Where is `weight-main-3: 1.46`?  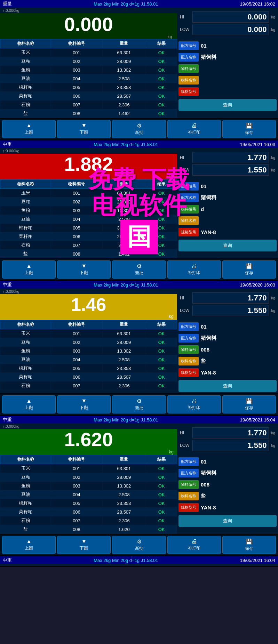 weight-main-3: 1.46 is located at coordinates (88, 305).